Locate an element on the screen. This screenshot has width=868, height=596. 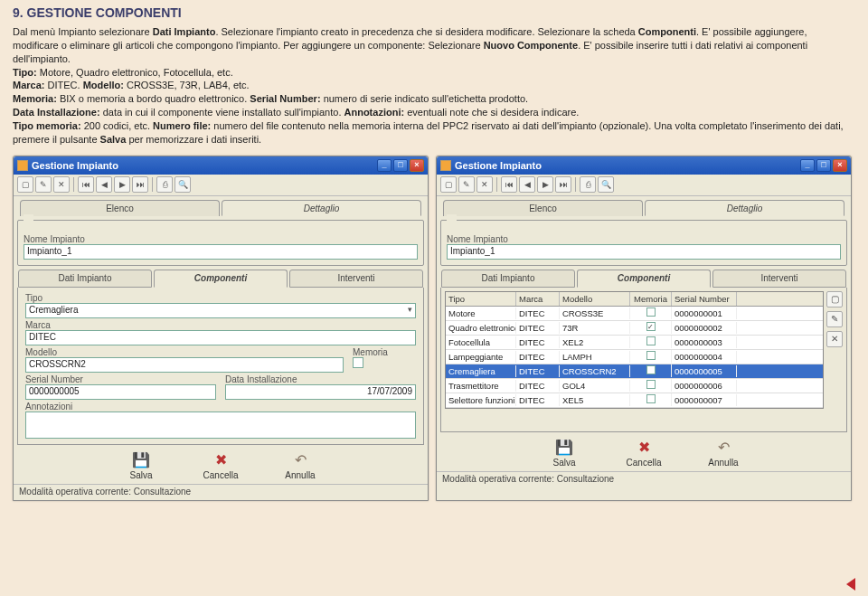
page-nav-prev-icon is located at coordinates (851, 584).